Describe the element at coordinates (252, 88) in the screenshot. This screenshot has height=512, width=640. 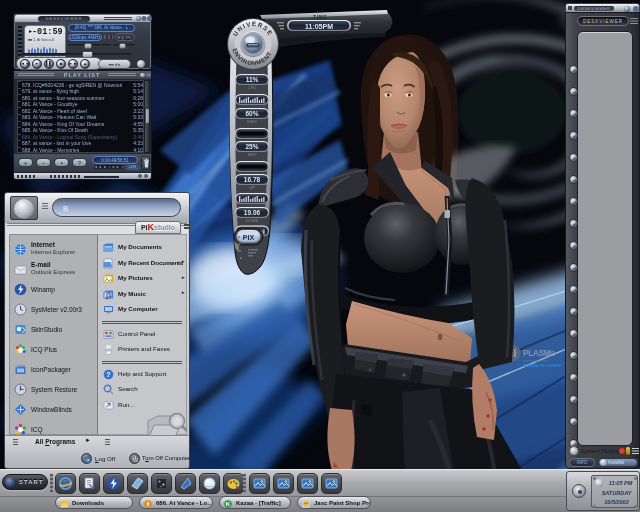
I see `svg-text: CPU` at that location.